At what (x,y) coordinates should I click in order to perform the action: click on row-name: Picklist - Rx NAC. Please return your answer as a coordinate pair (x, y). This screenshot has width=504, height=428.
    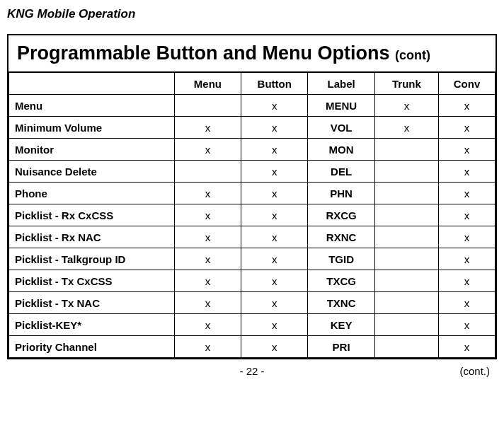
    Looking at the image, I should click on (92, 238).